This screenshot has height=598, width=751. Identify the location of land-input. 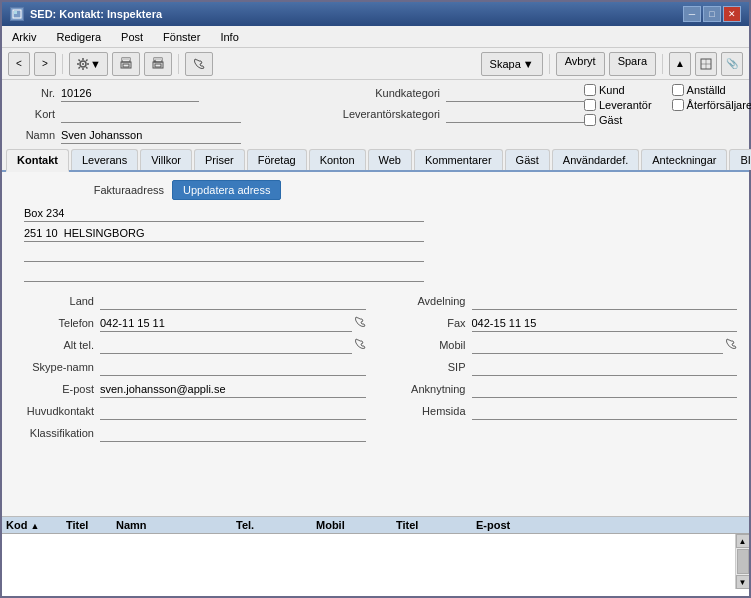
(233, 301).